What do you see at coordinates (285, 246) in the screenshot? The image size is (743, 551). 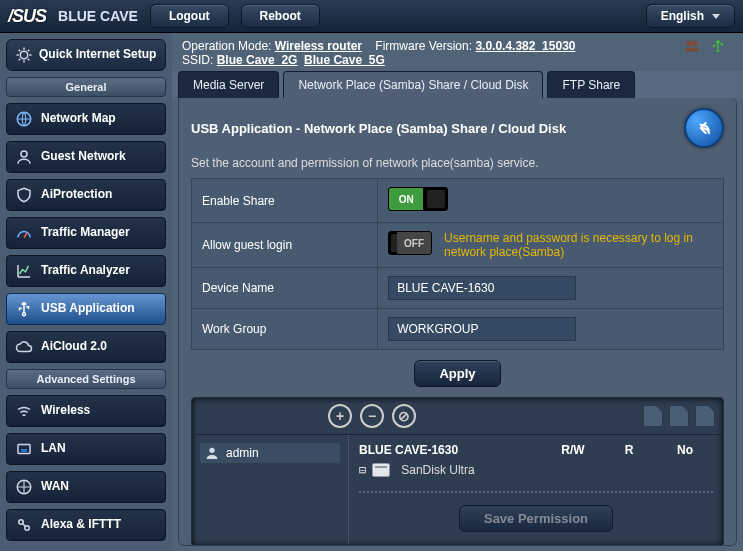 I see `allow-guest-label: Allow guest login` at bounding box center [285, 246].